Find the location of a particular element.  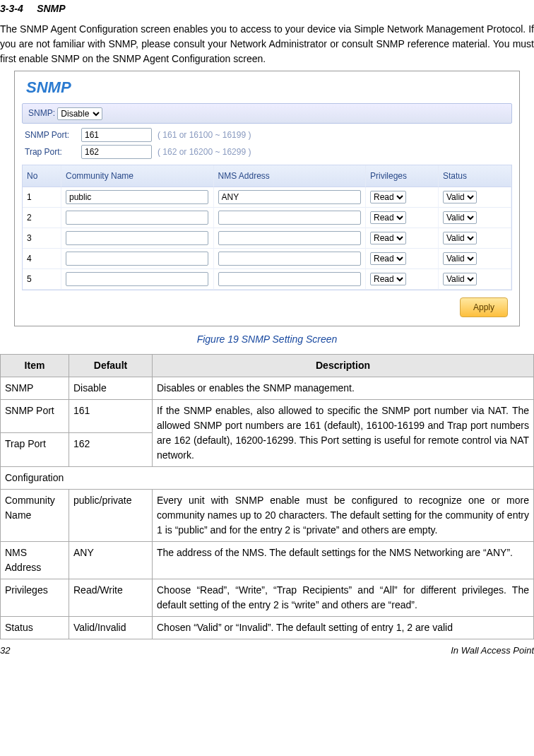

table-row: 4 Read Valid is located at coordinates (267, 259).